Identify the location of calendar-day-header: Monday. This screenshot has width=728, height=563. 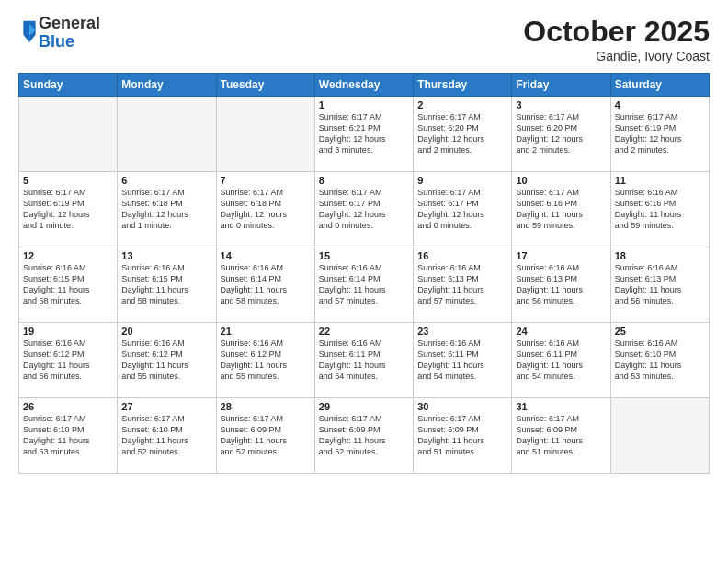
(167, 85).